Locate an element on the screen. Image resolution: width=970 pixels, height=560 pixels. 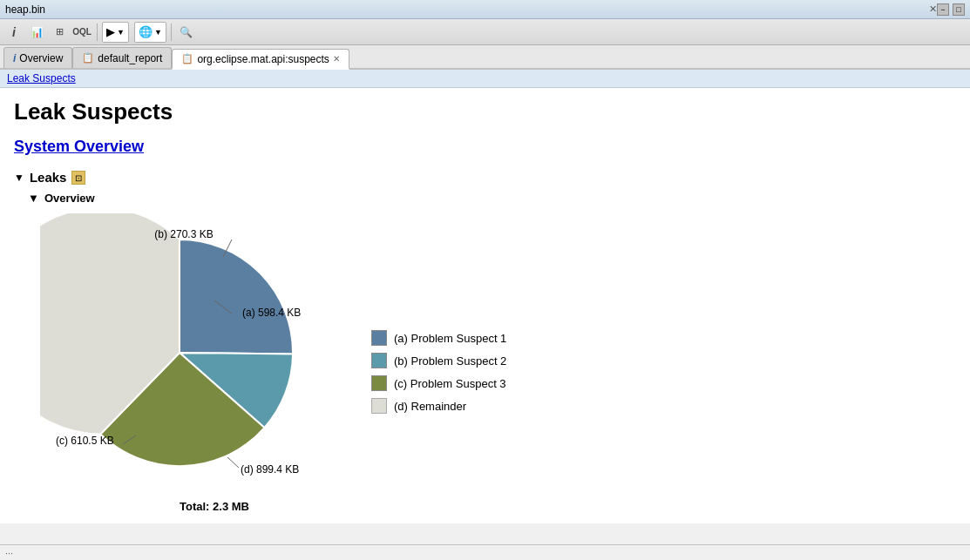
legend-item-c: (c) Problem Suspect 3 is located at coordinates (439, 383).